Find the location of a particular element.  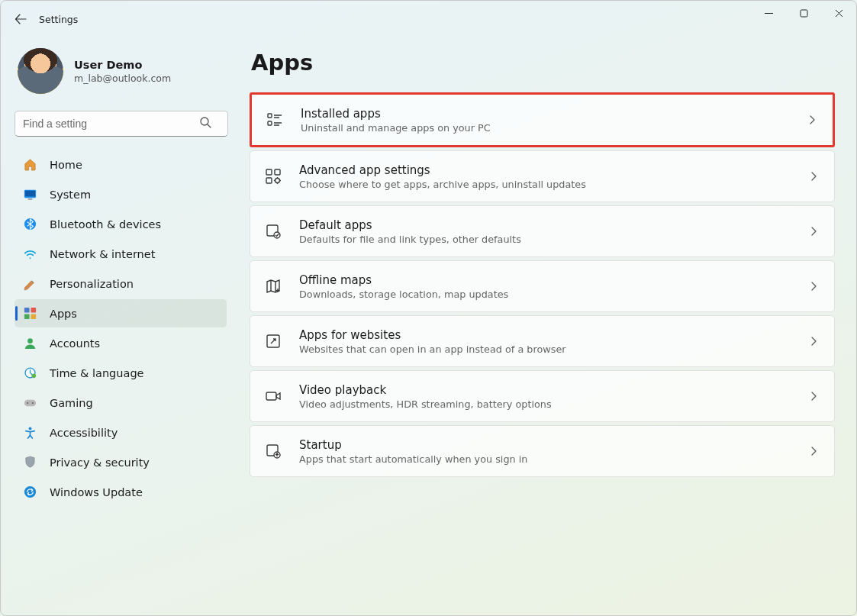

nav-label: Privacy & security is located at coordinates (99, 463).